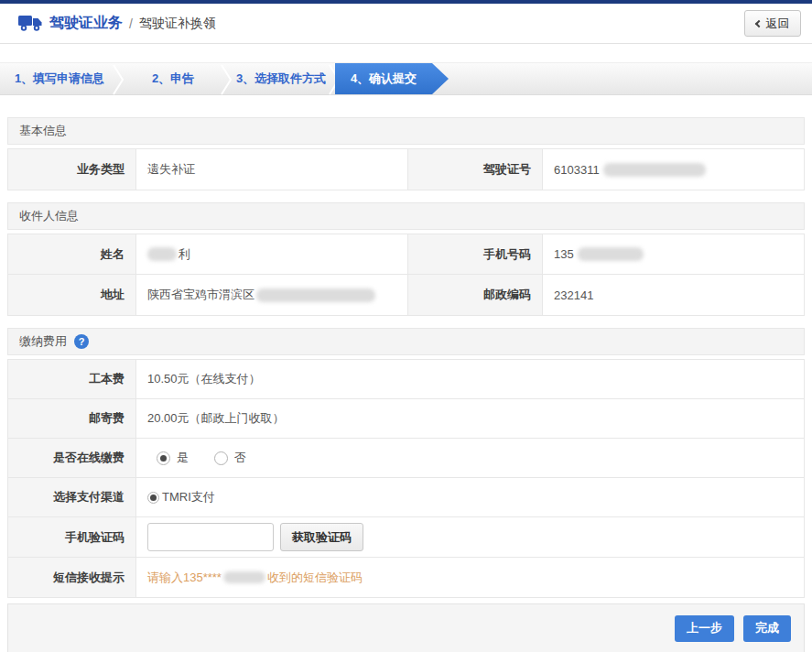 The height and width of the screenshot is (652, 812). What do you see at coordinates (705, 628) in the screenshot?
I see `previous-step-button: 上一步` at bounding box center [705, 628].